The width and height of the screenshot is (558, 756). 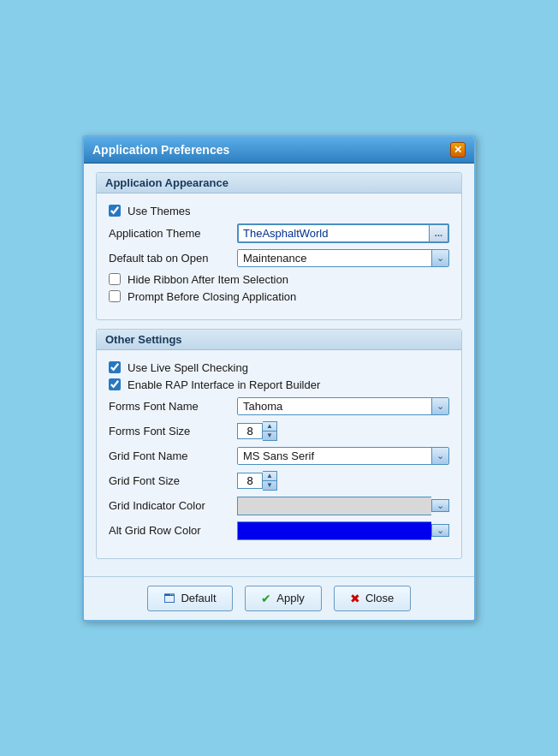 I want to click on forms-font-name-control: Tahoma ⌄, so click(x=343, y=406).